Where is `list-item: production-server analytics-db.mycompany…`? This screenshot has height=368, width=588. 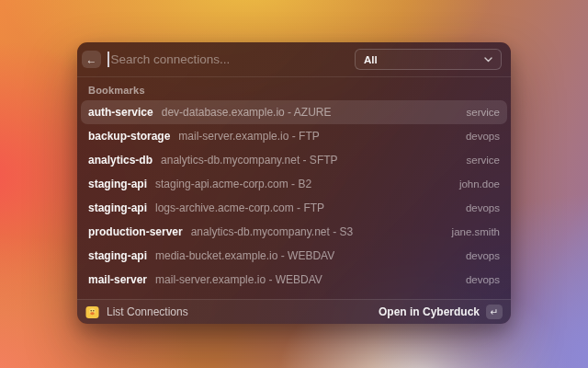
list-item: production-server analytics-db.mycompany… is located at coordinates (294, 232).